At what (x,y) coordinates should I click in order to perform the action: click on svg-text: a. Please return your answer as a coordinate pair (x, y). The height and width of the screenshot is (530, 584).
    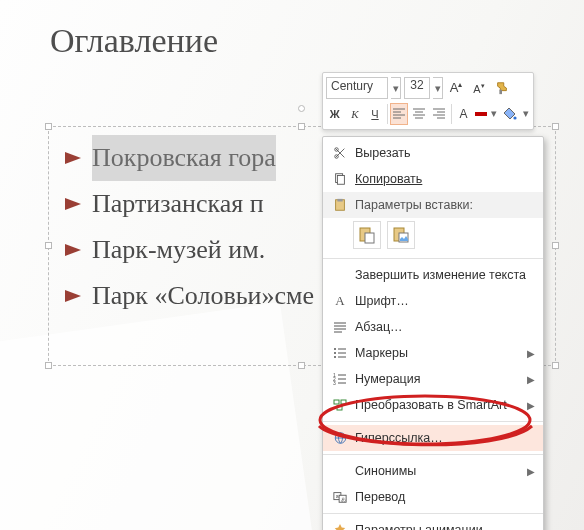
    Looking at the image, I should click on (338, 496).